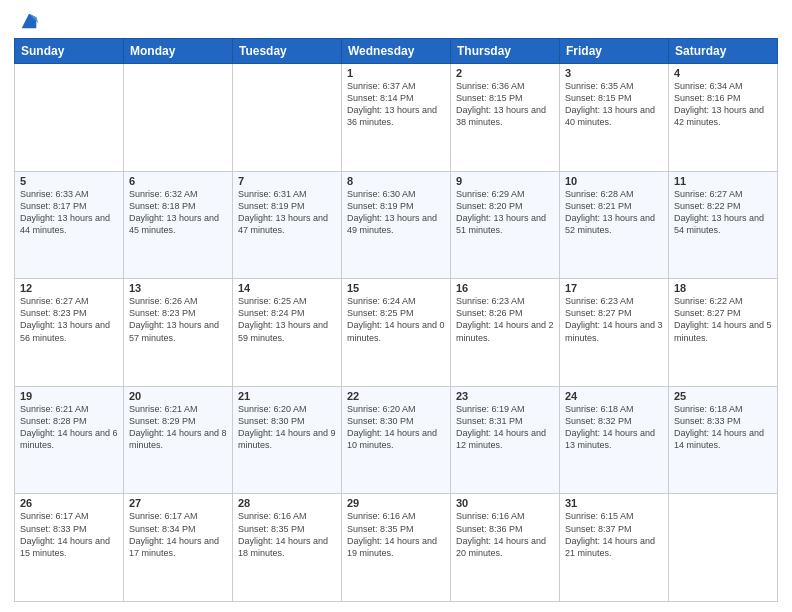 The height and width of the screenshot is (612, 792). What do you see at coordinates (724, 52) in the screenshot?
I see `col-header-saturday: Saturday` at bounding box center [724, 52].